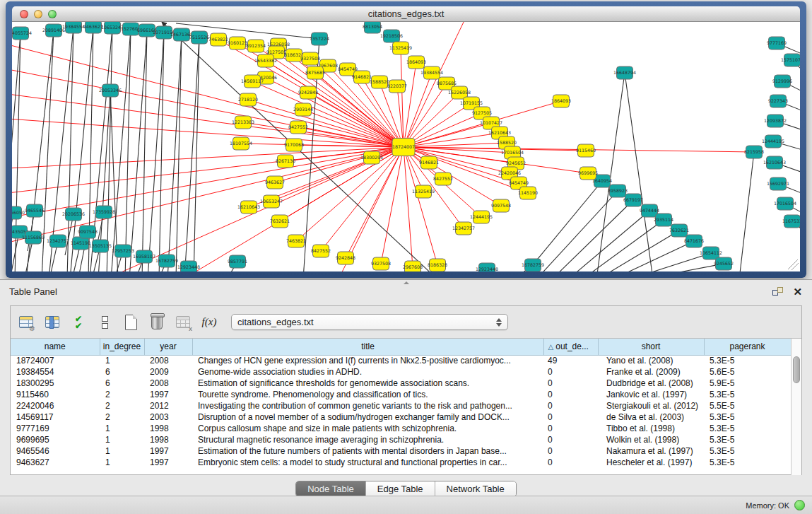 The height and width of the screenshot is (514, 812). What do you see at coordinates (401, 383) in the screenshot?
I see `table-row: 1830029562008Estimation of significance …` at bounding box center [401, 383].